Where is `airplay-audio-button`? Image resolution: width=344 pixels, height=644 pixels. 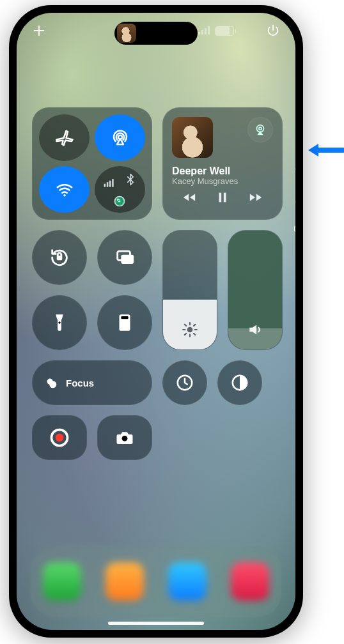
airplay-audio-button is located at coordinates (260, 130).